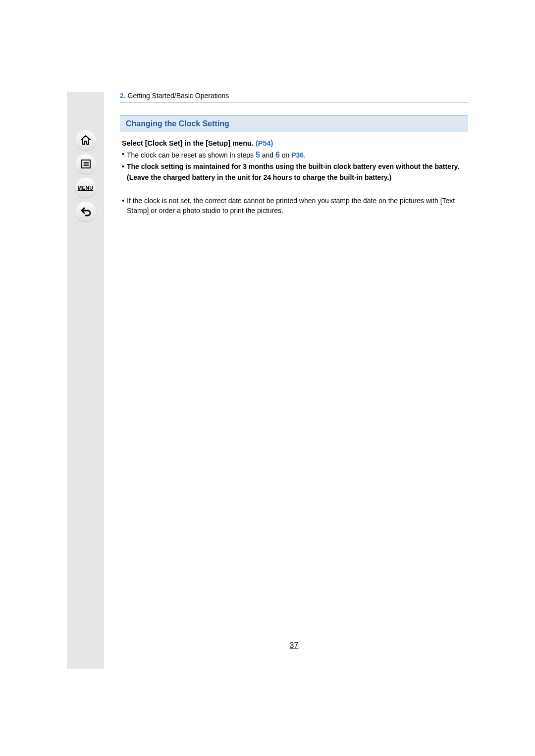  I want to click on nav-home-button, so click(86, 140).